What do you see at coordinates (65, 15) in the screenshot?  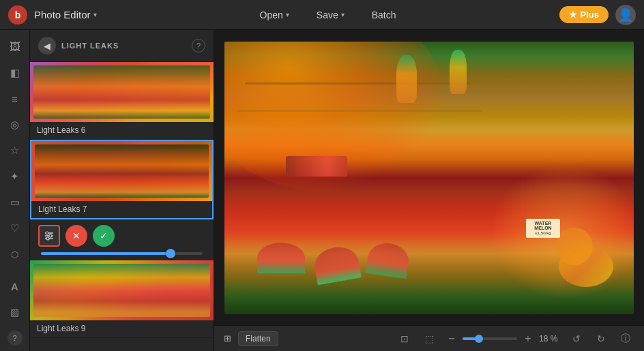 I see `app-title: Photo Editor ▾` at bounding box center [65, 15].